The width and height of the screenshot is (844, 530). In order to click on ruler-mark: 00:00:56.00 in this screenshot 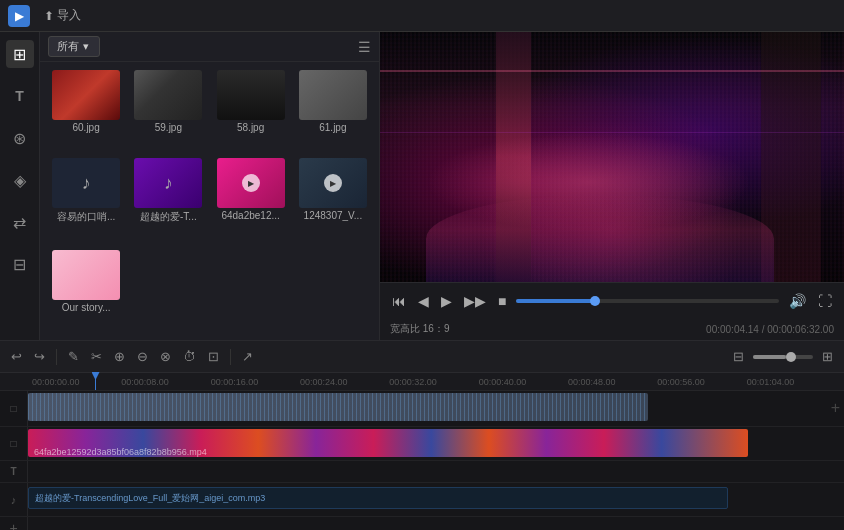, I will do `click(702, 382)`.